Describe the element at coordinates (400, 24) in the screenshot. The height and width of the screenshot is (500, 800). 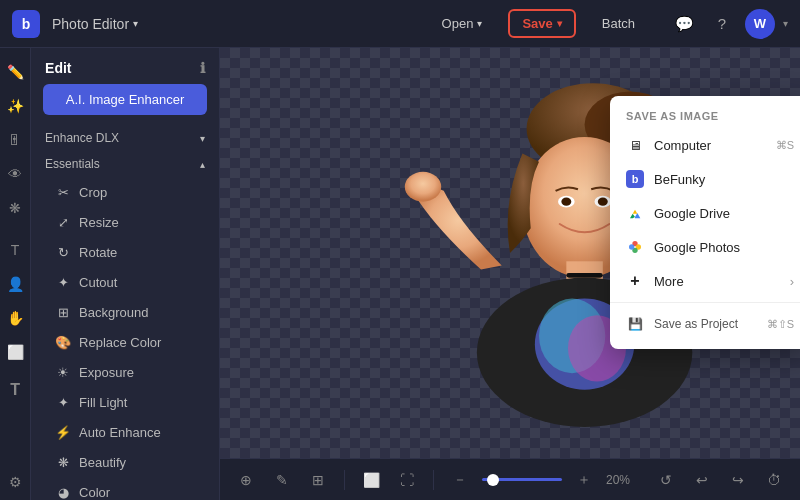
I see `topbar: b Photo Editor ▾ Open ▾ Save ▾ Batch 💬 ?…` at that location.